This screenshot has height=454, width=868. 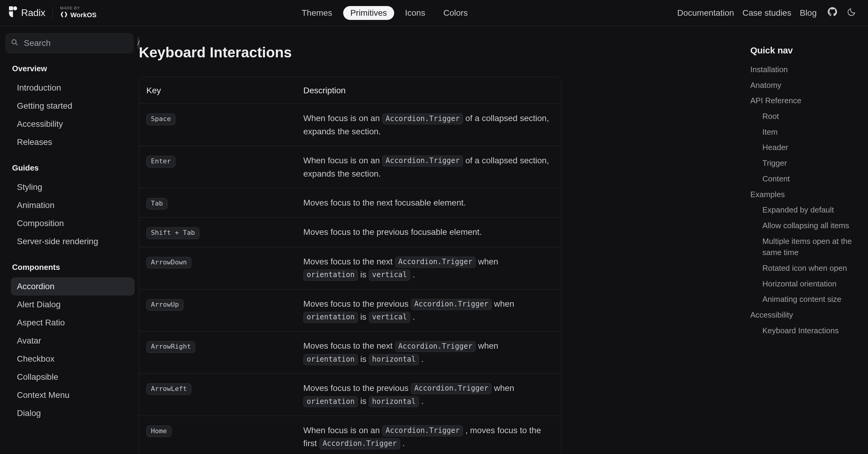 What do you see at coordinates (78, 13) in the screenshot?
I see `workos-link: MADE BY WorkOS` at bounding box center [78, 13].